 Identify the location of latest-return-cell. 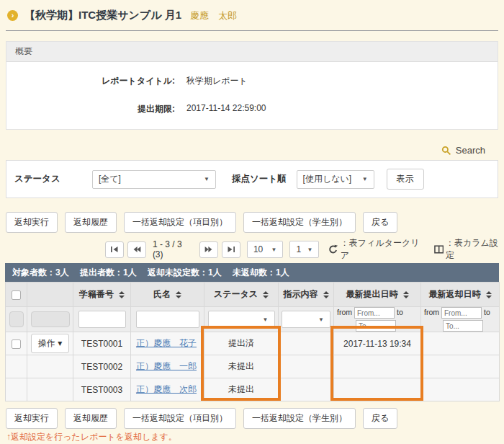
(461, 367).